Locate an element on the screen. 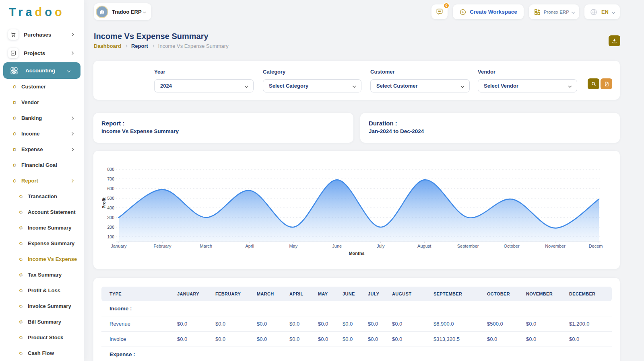 The image size is (644, 361). svg-text: 100 is located at coordinates (111, 237).